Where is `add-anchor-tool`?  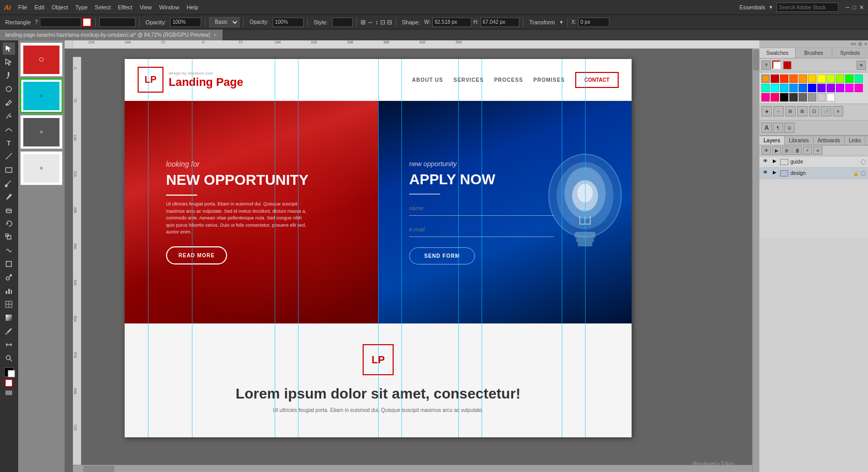 add-anchor-tool is located at coordinates (9, 116).